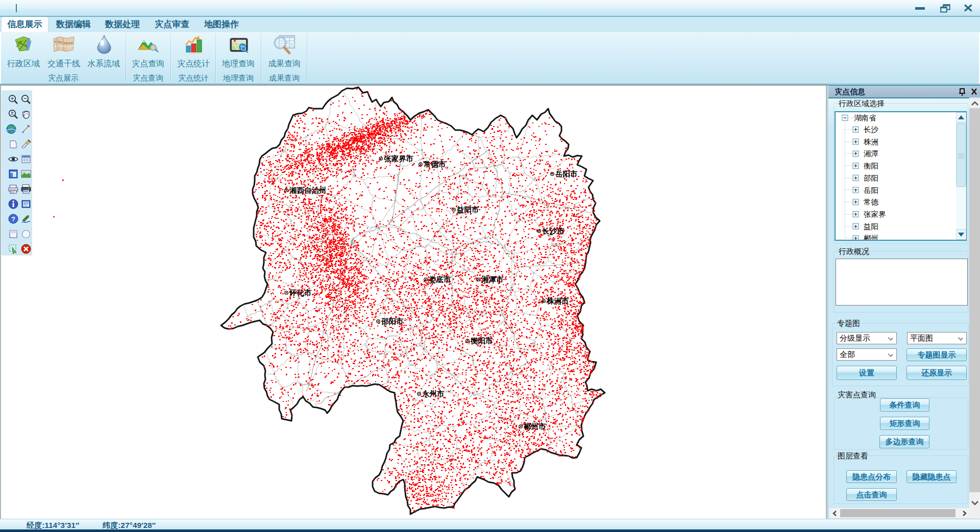 The image size is (980, 532). What do you see at coordinates (871, 190) in the screenshot?
I see `svg-text: 岳阳` at bounding box center [871, 190].